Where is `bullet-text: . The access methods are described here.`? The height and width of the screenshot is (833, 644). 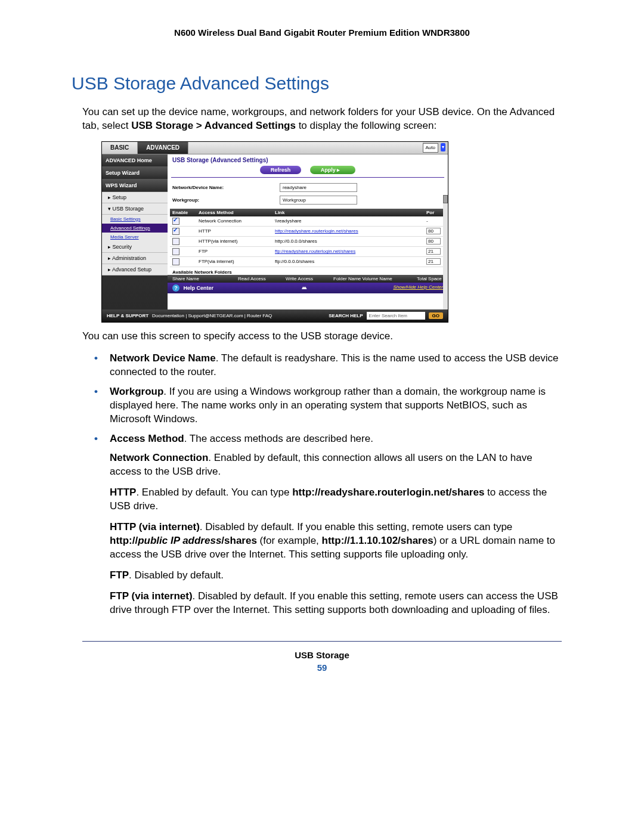 bullet-text: . The access methods are described here. is located at coordinates (279, 439).